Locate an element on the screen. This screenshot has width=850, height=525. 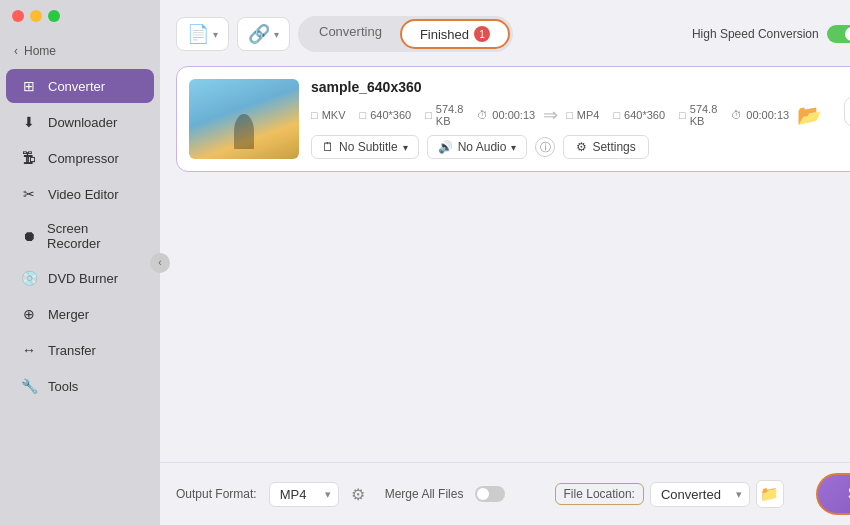
source-resolution: □ 640*360 is located at coordinates (386, 115).